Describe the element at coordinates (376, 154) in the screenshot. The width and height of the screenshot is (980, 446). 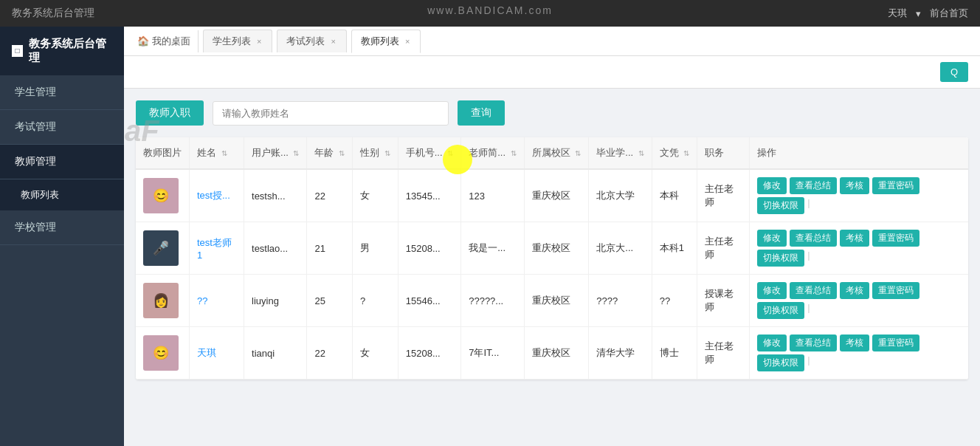
I see `col-header-gender: 性别 ⇅` at that location.